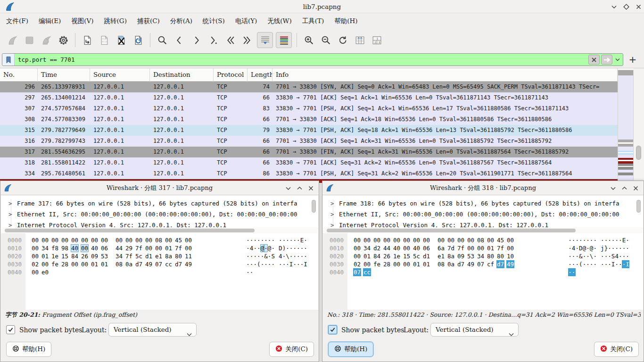 The image size is (644, 362). Describe the element at coordinates (247, 40) in the screenshot. I see `last-packet-button` at that location.